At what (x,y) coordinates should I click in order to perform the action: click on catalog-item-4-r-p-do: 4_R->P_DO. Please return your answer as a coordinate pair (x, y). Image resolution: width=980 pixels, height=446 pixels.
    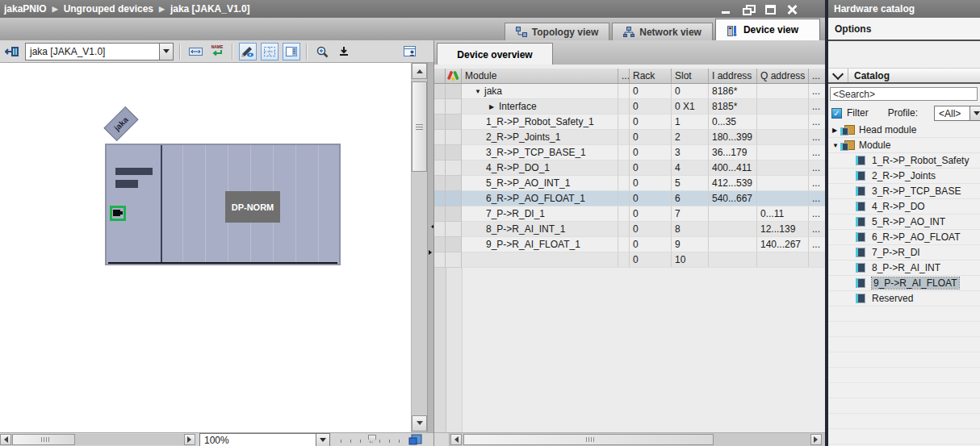
    Looking at the image, I should click on (904, 206).